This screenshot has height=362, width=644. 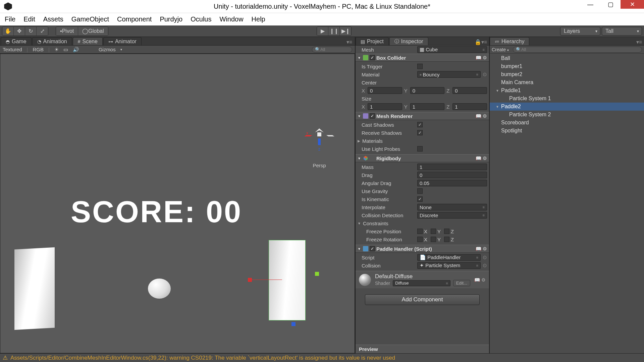 What do you see at coordinates (567, 123) in the screenshot?
I see `hierarchy-item: Scoreboard` at bounding box center [567, 123].